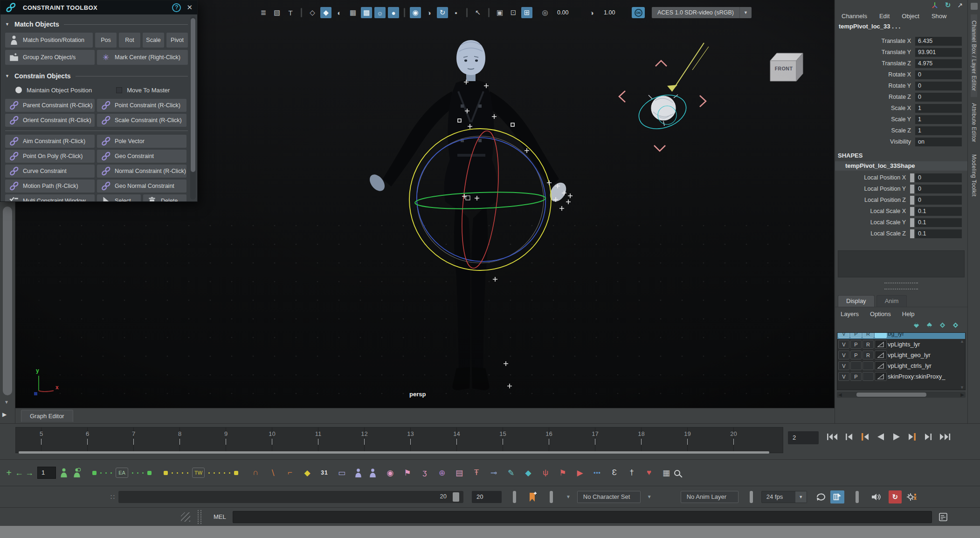 Image resolution: width=980 pixels, height=538 pixels. I want to click on constraint-button: Point Constraint (R-Click), so click(142, 105).